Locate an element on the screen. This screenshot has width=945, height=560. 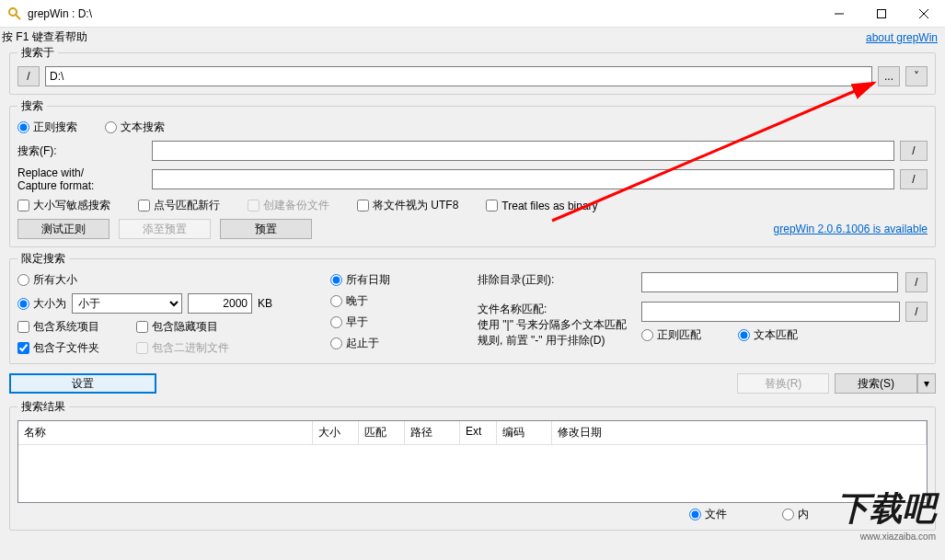
limit-legend: 限定搜索 is located at coordinates (43, 259).